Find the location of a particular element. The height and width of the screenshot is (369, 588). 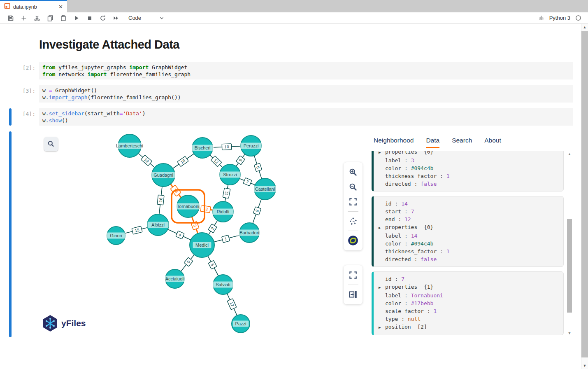

stop-button is located at coordinates (90, 18).